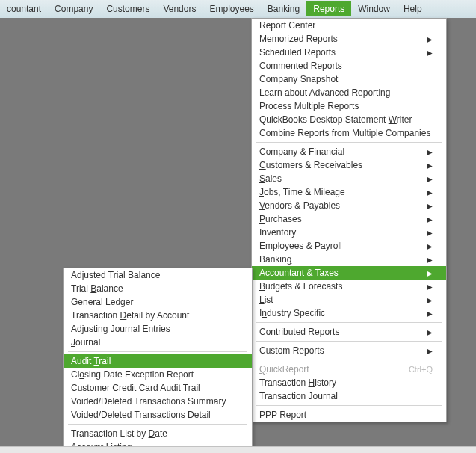  Describe the element at coordinates (73, 9) in the screenshot. I see `menu-company: Company` at that location.